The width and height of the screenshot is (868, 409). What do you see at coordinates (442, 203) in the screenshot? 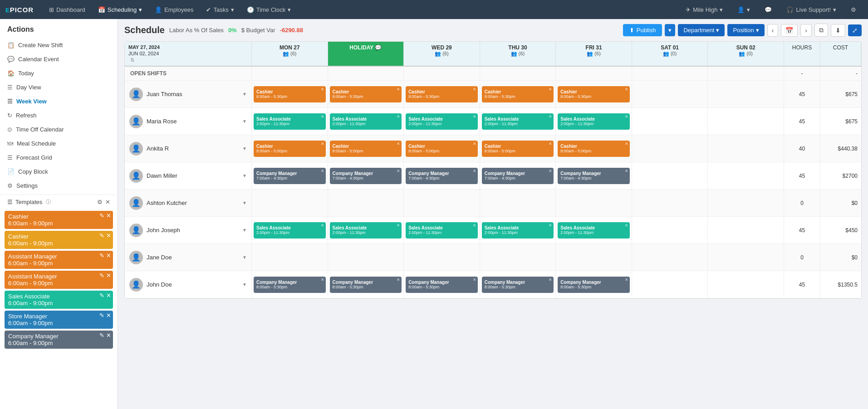
I see `shift-cell-emp4-day2` at bounding box center [442, 203].